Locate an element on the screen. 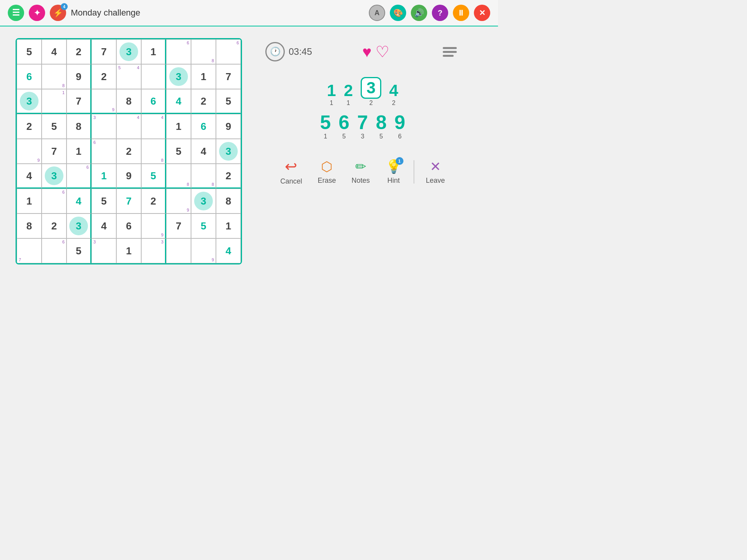  close-button: ✕ is located at coordinates (482, 13).